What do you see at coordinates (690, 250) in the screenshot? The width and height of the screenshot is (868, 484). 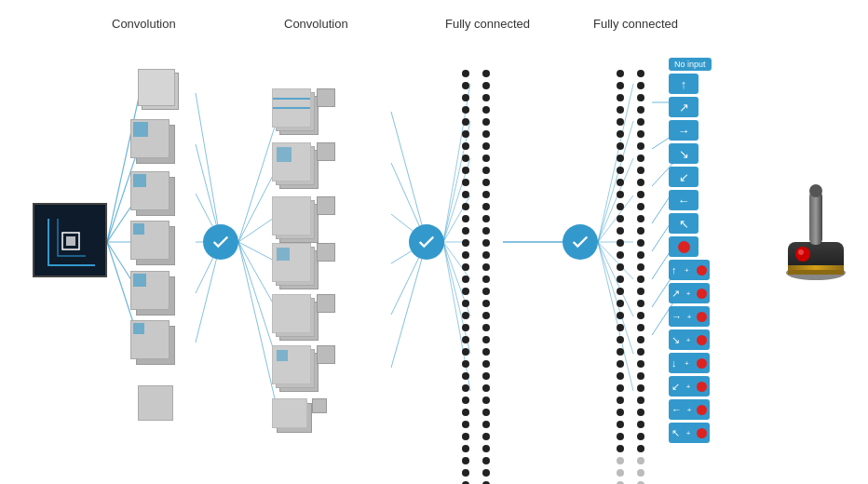 I see `action-buttons-col: No input ↑ ↗ → ↘ ↙ ← ↖ ↑+ ↗+ →+` at bounding box center [690, 250].